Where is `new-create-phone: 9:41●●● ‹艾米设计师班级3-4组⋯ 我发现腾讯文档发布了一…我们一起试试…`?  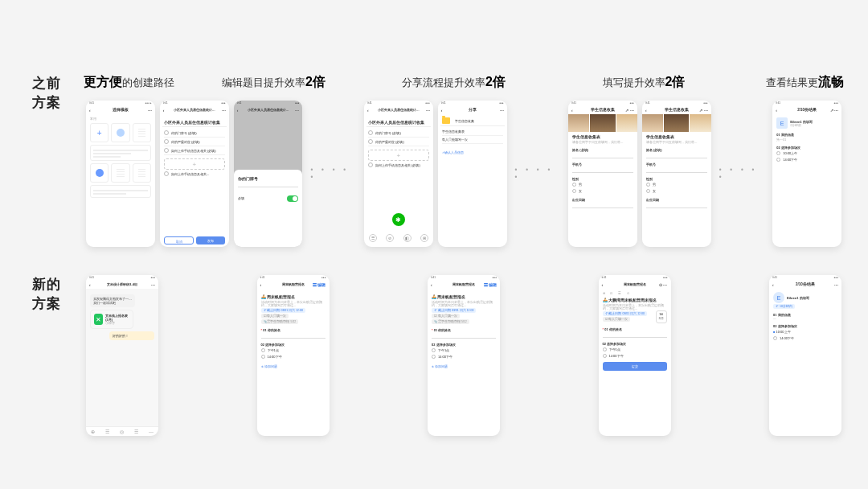
new-create-phone: 9:41●●● ‹艾米设计师班级3-4组⋯ 我发现腾讯文档发布了一…我们一起试试… is located at coordinates (122, 355).